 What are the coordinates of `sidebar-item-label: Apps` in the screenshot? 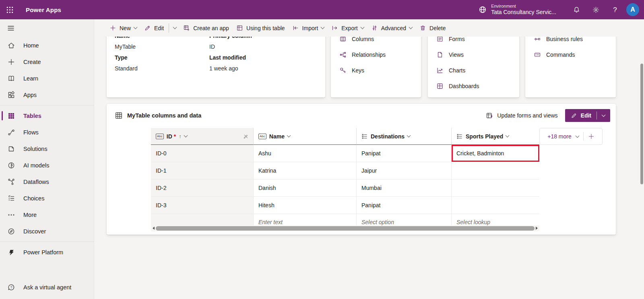 It's located at (30, 95).